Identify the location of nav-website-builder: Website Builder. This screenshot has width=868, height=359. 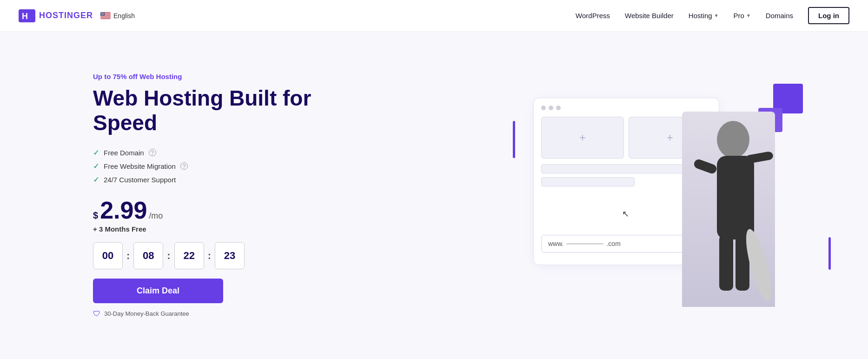
(649, 16).